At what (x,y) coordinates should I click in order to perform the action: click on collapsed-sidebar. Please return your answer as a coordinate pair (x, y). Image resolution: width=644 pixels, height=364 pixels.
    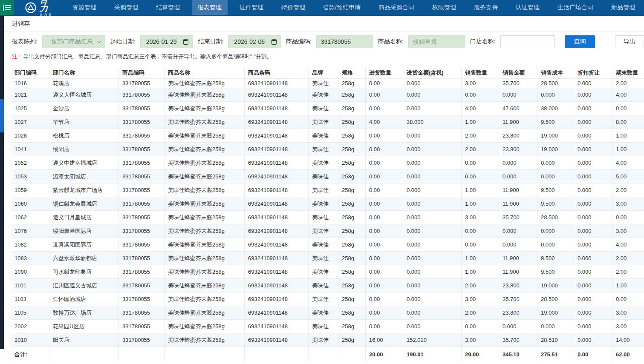
    Looking at the image, I should click on (2, 183).